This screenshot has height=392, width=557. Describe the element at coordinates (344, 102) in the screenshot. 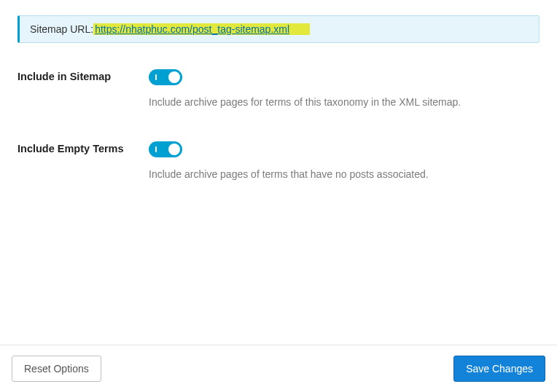

I see `setting-description: Include archive pages for terms of this …` at that location.